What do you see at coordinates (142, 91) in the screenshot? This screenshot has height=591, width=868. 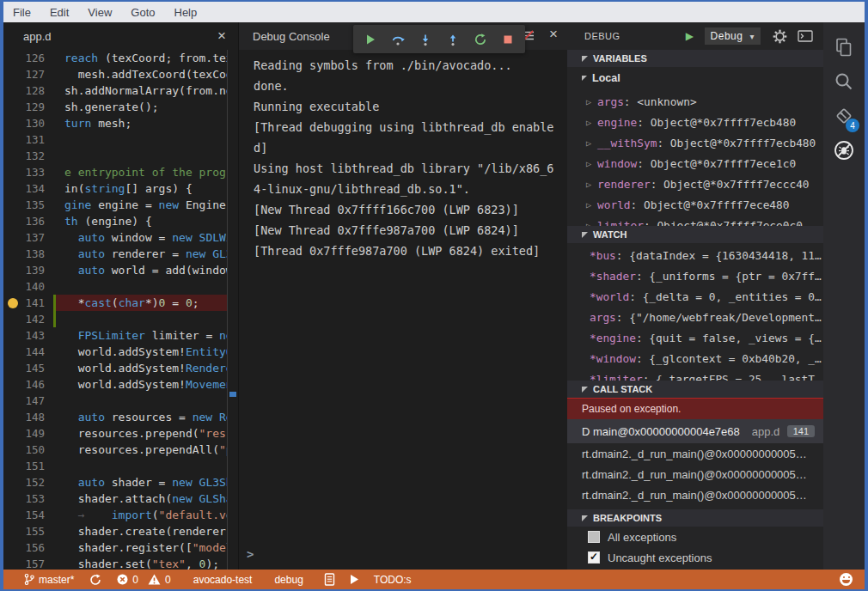 I see `code-text: sh.addNormalArray(from.nor` at bounding box center [142, 91].